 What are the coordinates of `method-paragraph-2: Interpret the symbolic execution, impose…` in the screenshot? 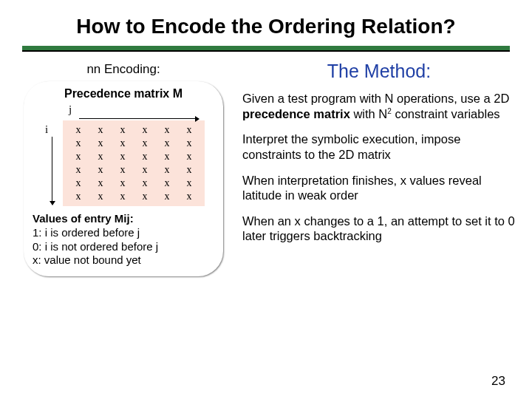 It's located at (379, 146).